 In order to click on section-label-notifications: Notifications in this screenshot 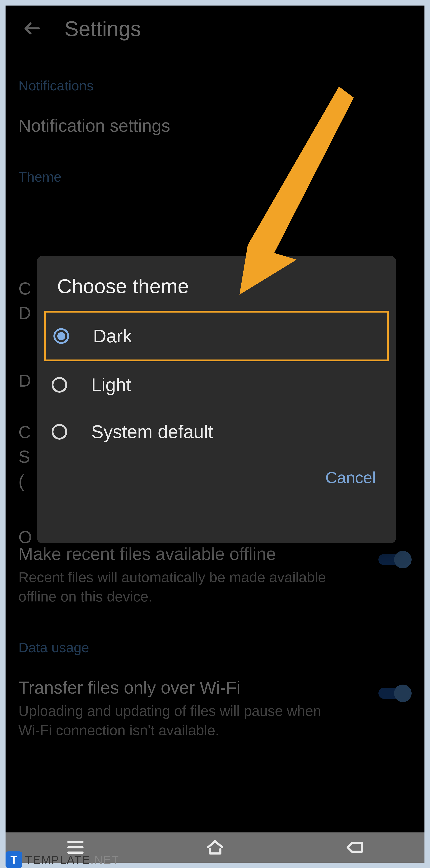, I will do `click(215, 76)`.